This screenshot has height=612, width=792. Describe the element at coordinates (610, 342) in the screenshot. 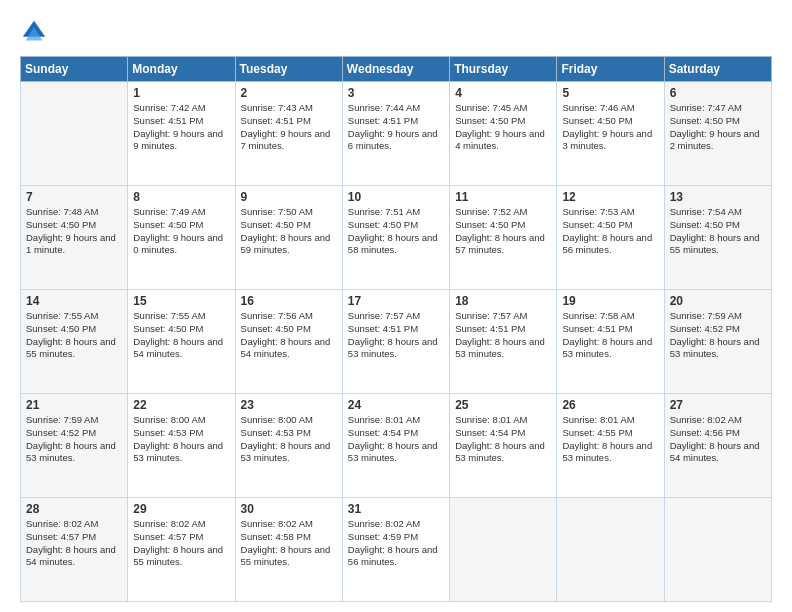

I see `calendar-cell: 19Sunrise: 7:58 AMSunset: 4:51 PMDayligh…` at that location.